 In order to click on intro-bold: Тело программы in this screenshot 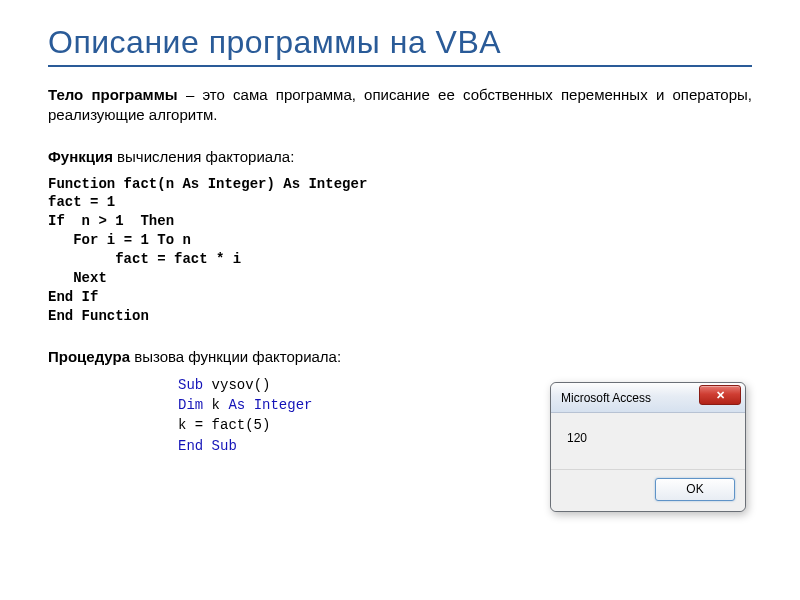, I will do `click(113, 94)`.